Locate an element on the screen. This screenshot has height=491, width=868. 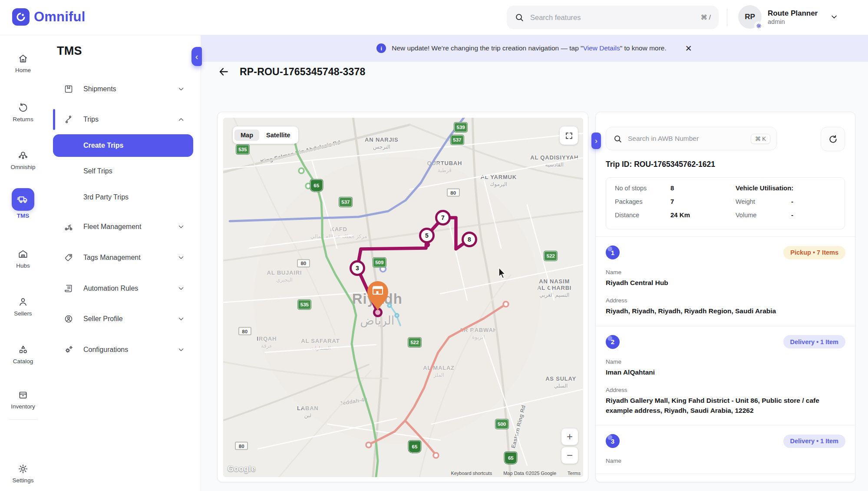
sidebar-item-shipments: Shipments is located at coordinates (123, 89).